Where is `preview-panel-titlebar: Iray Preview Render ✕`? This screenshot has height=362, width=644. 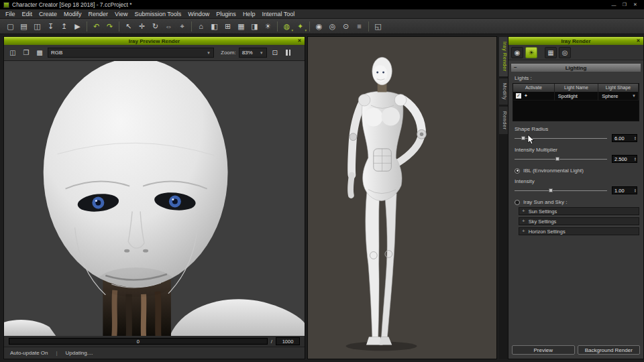 preview-panel-titlebar: Iray Preview Render ✕ is located at coordinates (154, 41).